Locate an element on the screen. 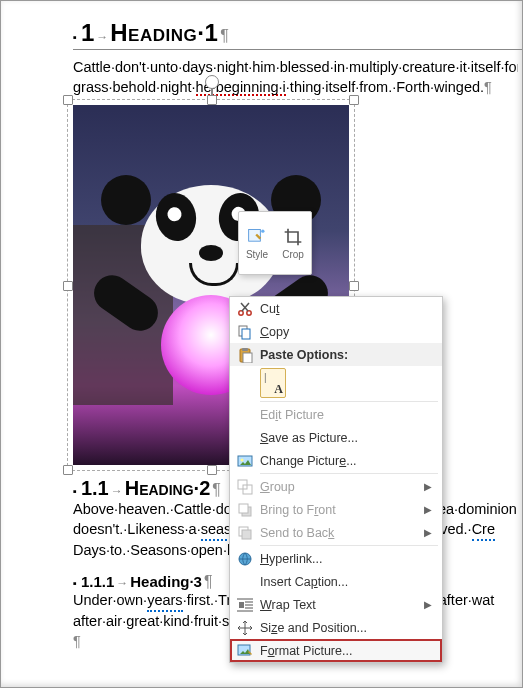  ctx-copy: Copy is located at coordinates (336, 332).